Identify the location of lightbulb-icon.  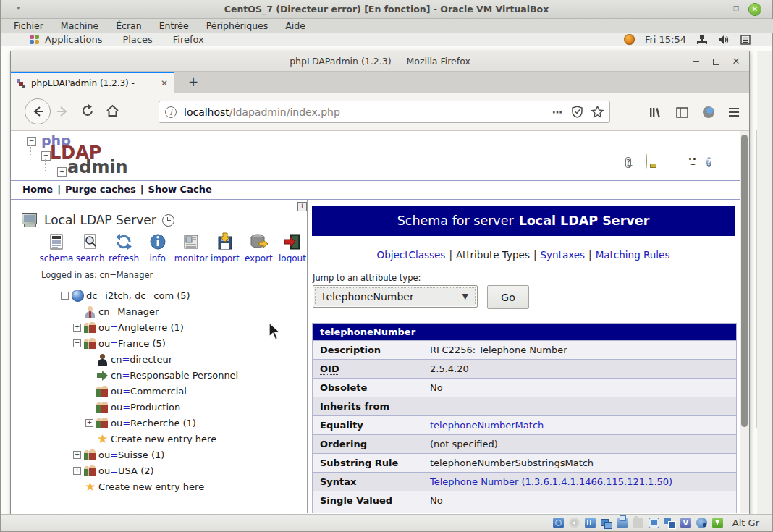
(653, 161).